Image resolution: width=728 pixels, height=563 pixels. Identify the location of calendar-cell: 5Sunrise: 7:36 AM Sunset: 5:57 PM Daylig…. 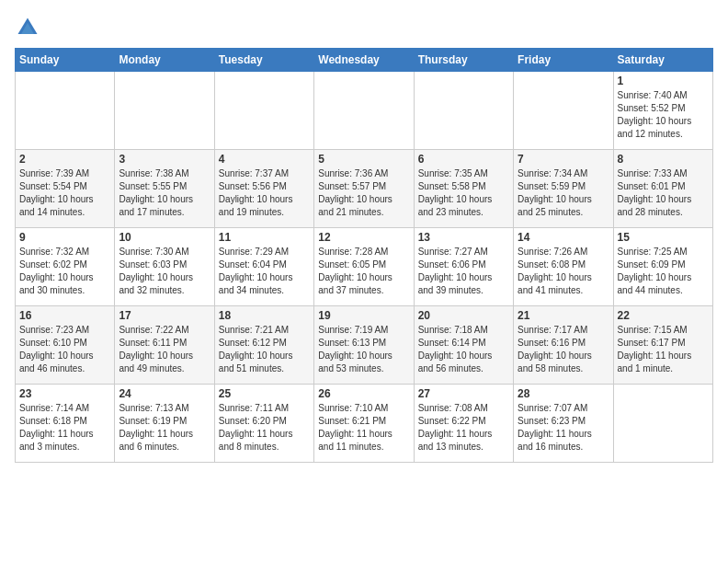
(364, 190).